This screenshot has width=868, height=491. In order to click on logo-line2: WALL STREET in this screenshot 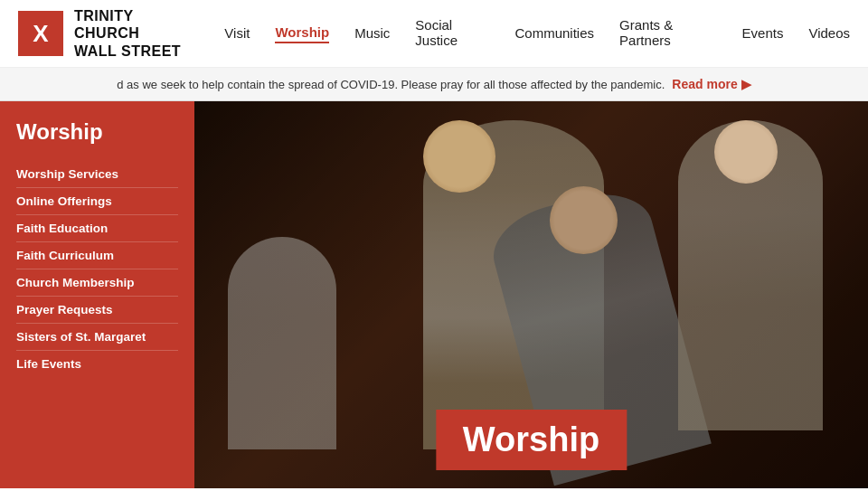, I will do `click(136, 51)`.